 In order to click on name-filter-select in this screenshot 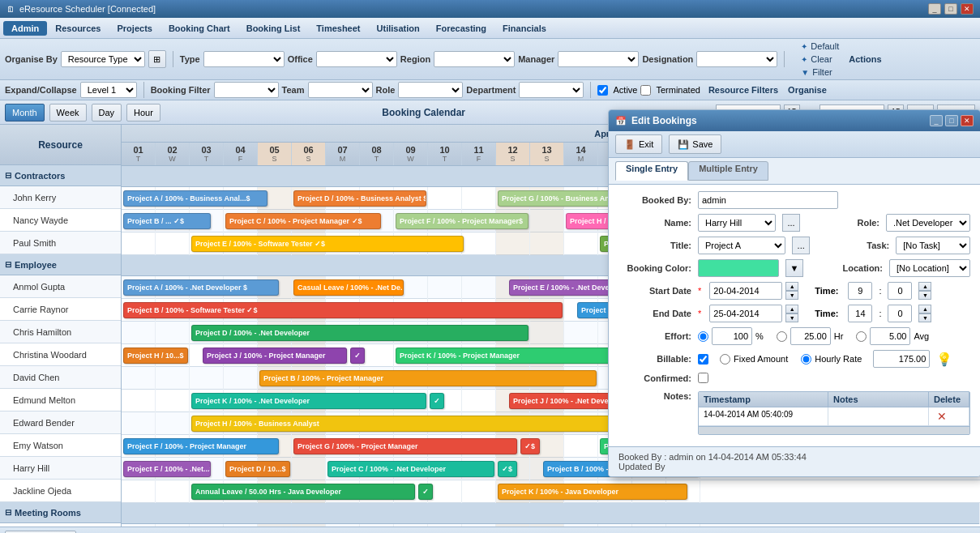, I will do `click(246, 90)`.